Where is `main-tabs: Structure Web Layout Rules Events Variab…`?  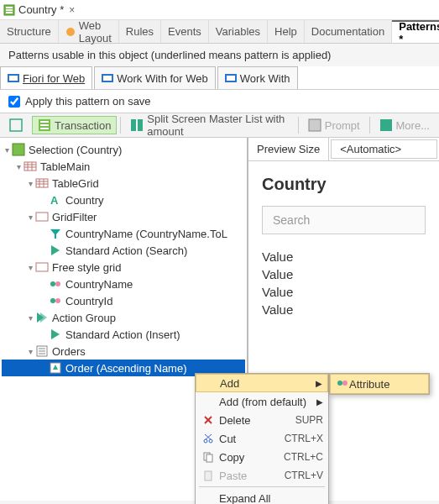
main-tabs: Structure Web Layout Rules Events Variab… is located at coordinates (220, 32).